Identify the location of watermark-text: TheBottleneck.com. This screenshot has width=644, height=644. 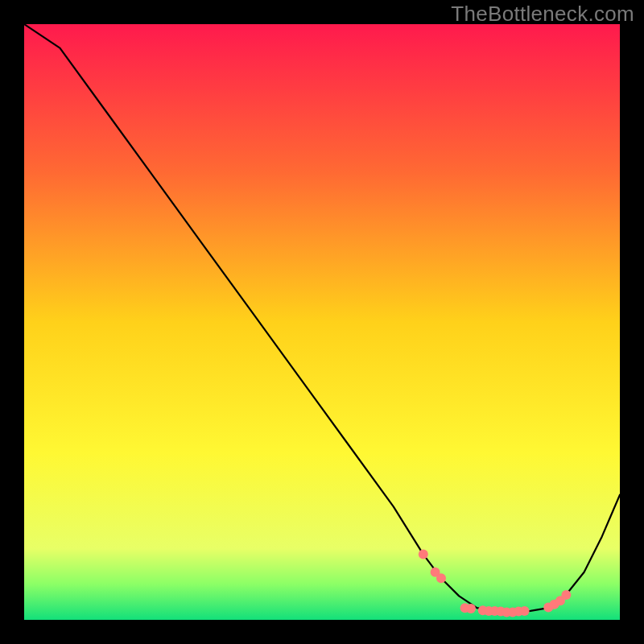
(543, 14).